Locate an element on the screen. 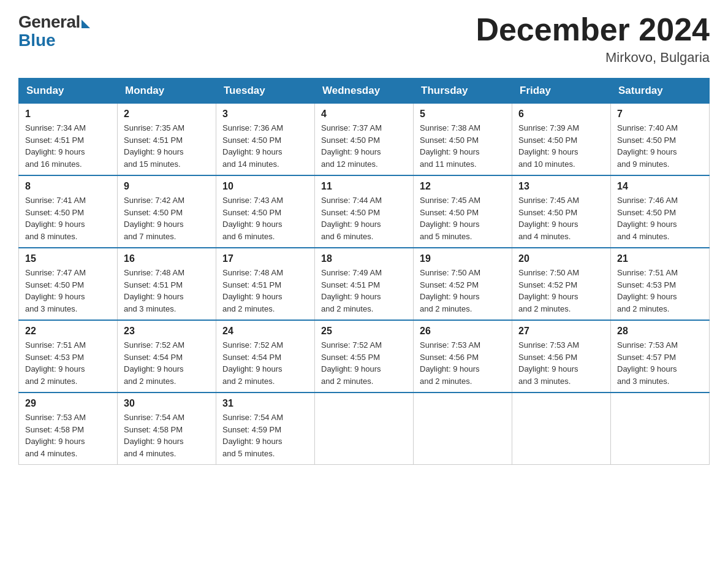  calendar-cell: 23 Sunrise: 7:52 AM Sunset: 4:54 PM Dayl… is located at coordinates (167, 356).